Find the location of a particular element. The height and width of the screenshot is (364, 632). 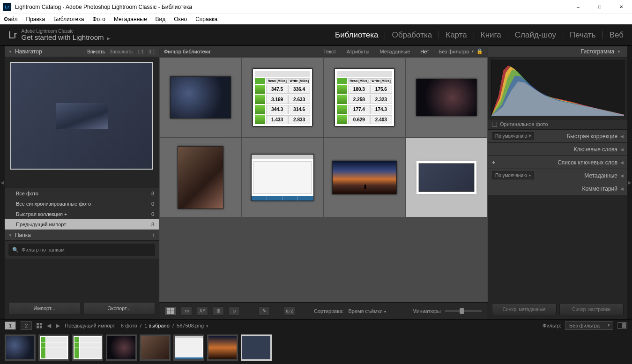

loupe-view-icon: ▭ is located at coordinates (186, 311).